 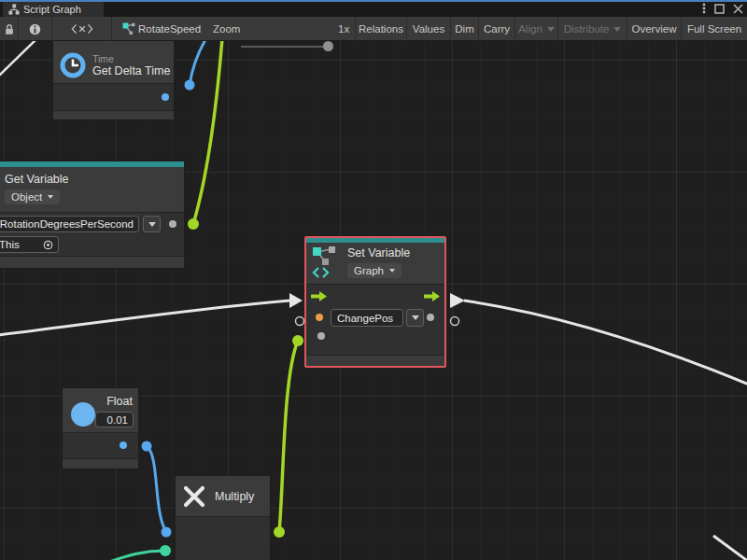 I want to click on code-icon, so click(x=82, y=29).